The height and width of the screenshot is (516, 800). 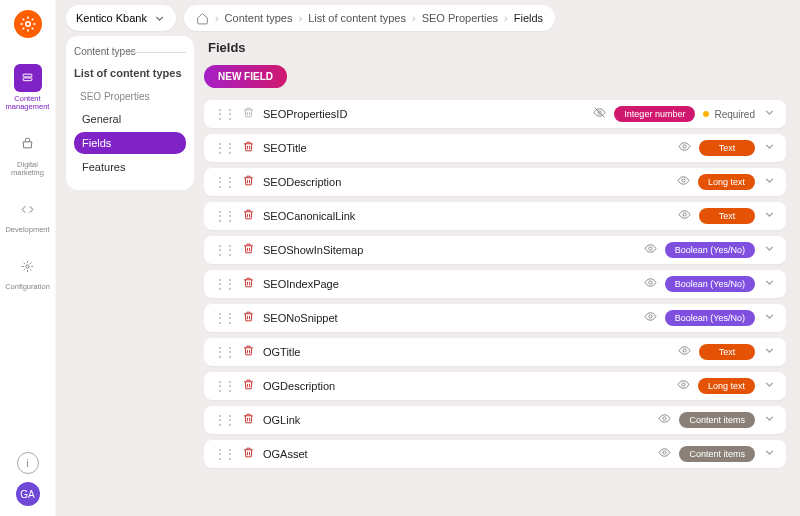 I want to click on field-row: ⋮⋮SEOPropertiesIDInteger numberRequired, so click(x=495, y=114).